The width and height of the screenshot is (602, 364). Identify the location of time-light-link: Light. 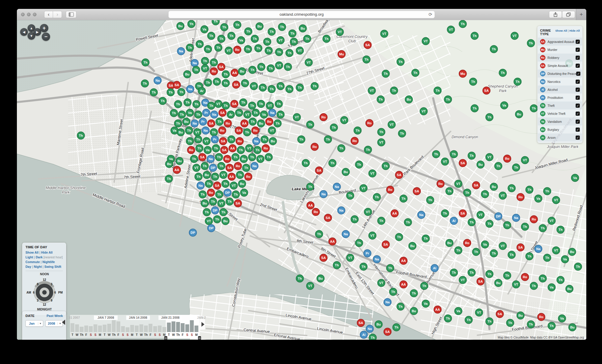
(29, 257).